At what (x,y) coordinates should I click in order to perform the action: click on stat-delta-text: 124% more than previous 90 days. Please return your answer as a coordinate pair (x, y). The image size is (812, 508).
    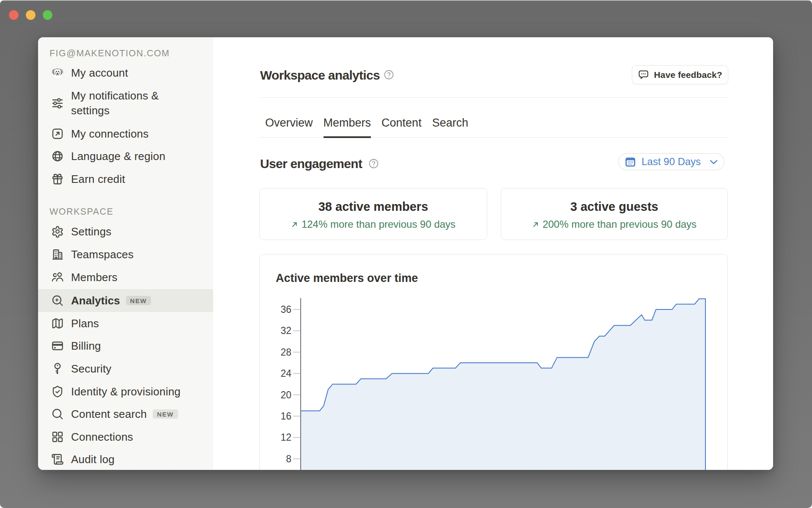
    Looking at the image, I should click on (379, 224).